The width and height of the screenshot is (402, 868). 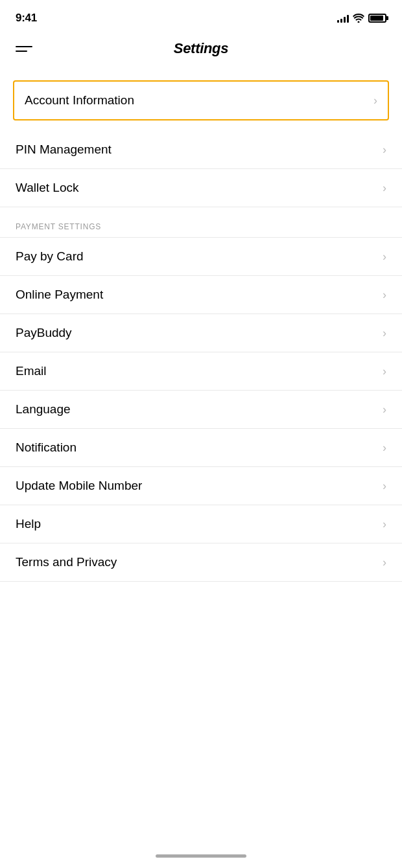 I want to click on status-time: 9:41, so click(x=26, y=18).